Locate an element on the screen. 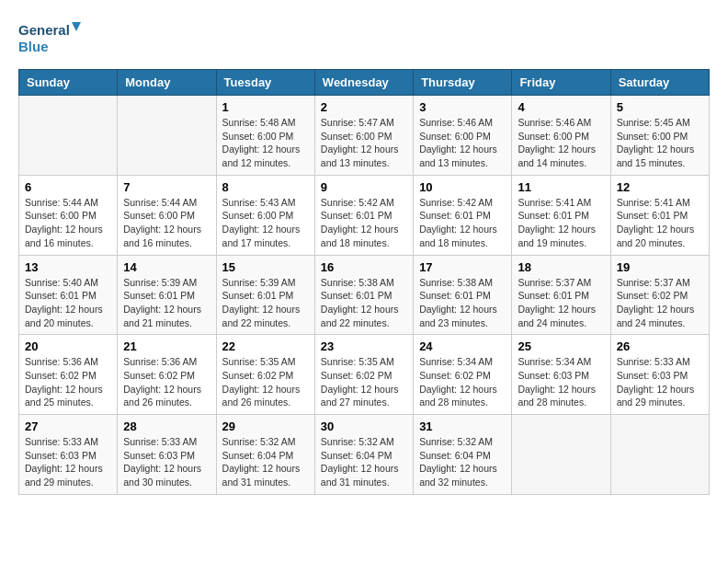 This screenshot has height=563, width=728. day-number: 22 is located at coordinates (266, 346).